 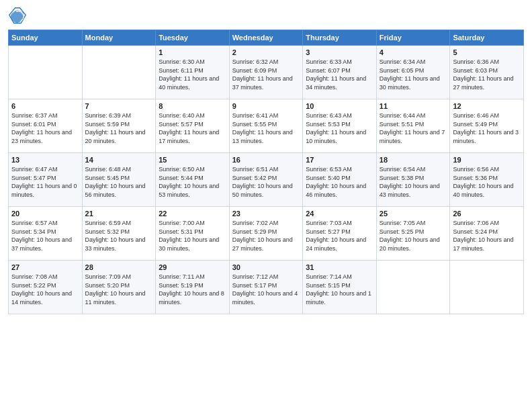 What do you see at coordinates (340, 52) in the screenshot?
I see `day-number: 3` at bounding box center [340, 52].